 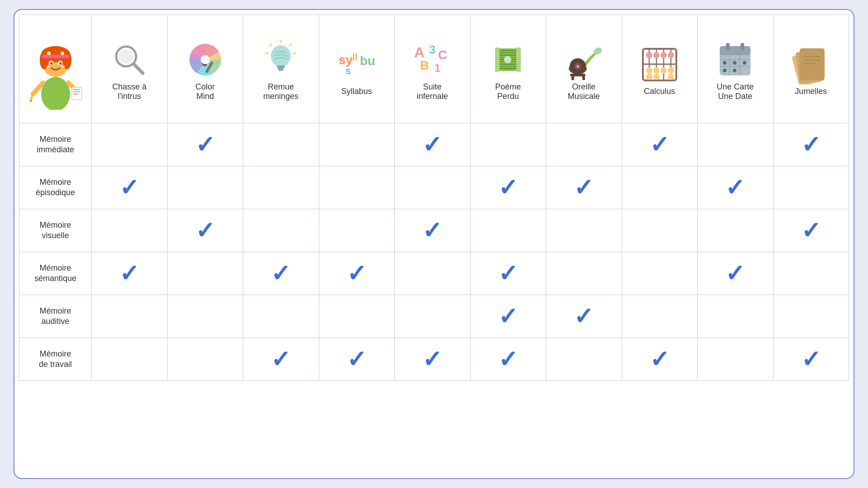 I want to click on row-label-5: Mémoire de travail, so click(x=56, y=360).